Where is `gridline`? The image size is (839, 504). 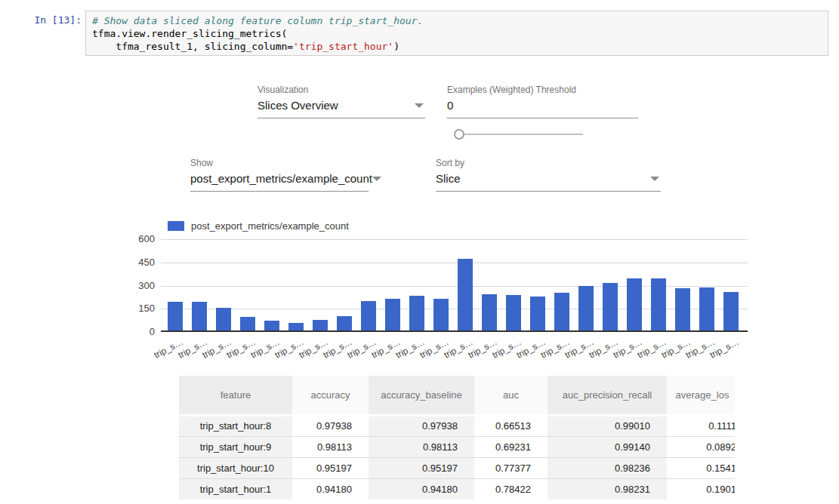
gridline is located at coordinates (455, 263).